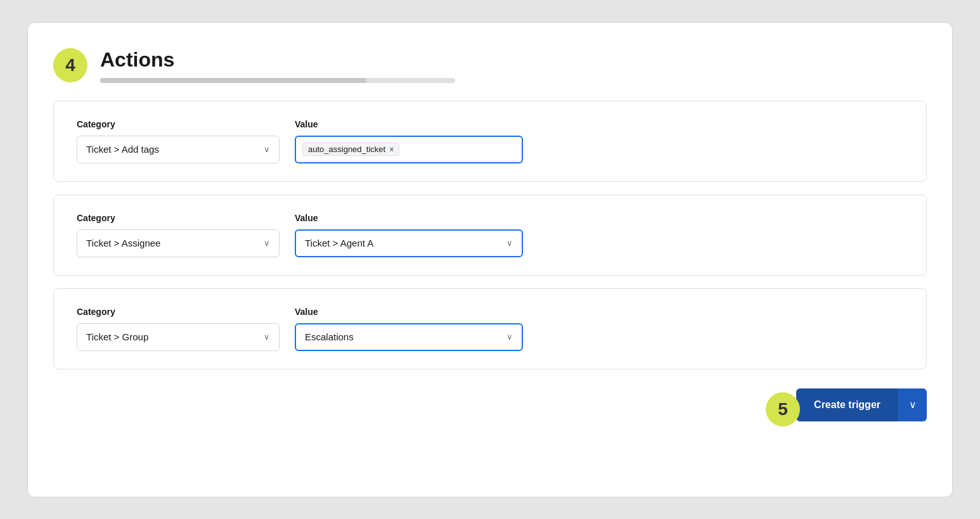 The width and height of the screenshot is (980, 519). Describe the element at coordinates (490, 235) in the screenshot. I see `fields-group-2: Category Ticket > Assignee ∨ Value Ticke…` at that location.